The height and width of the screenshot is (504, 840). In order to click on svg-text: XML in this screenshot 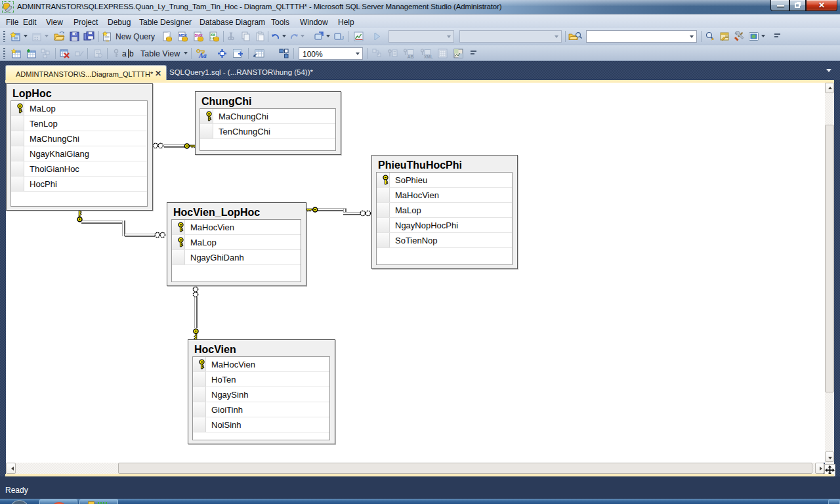, I will do `click(429, 56)`.